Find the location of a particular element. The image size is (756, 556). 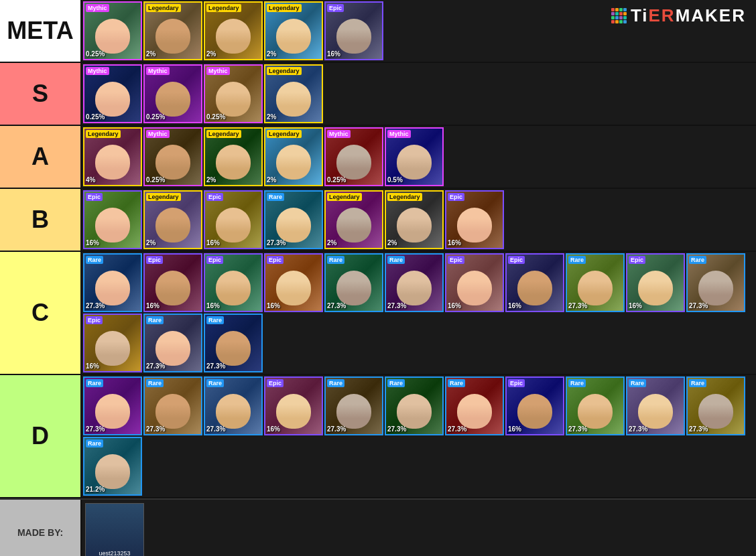

tier-items-b: Epic16%Legendary2%Epic16%Rare27.3%Legend… is located at coordinates (418, 220).